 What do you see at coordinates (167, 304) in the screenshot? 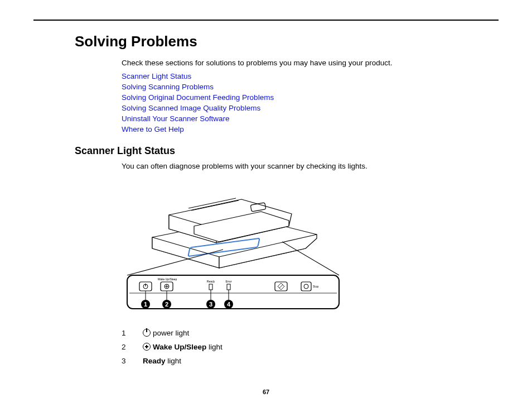
I see `svg-text: 2` at bounding box center [167, 304].